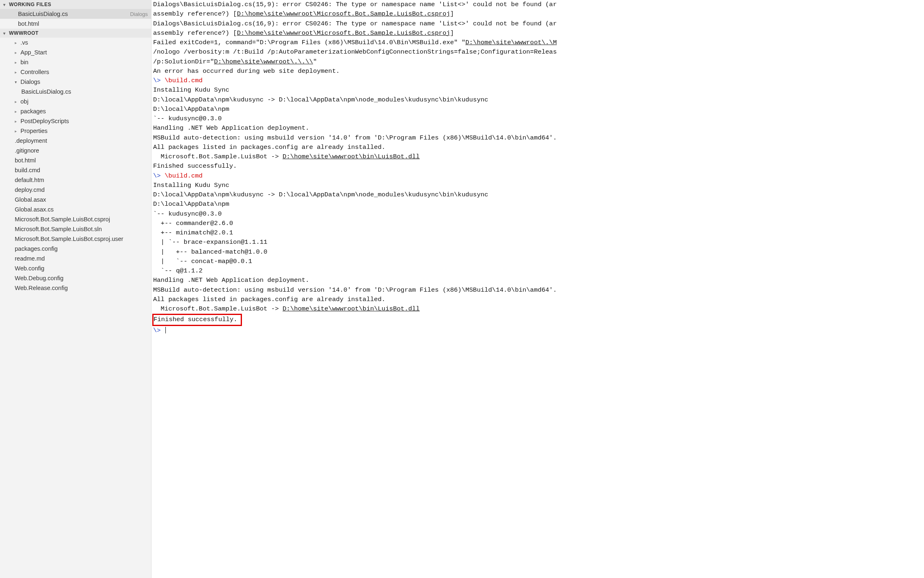 The image size is (924, 578). What do you see at coordinates (84, 52) in the screenshot?
I see `folder-label: App_Start` at bounding box center [84, 52].